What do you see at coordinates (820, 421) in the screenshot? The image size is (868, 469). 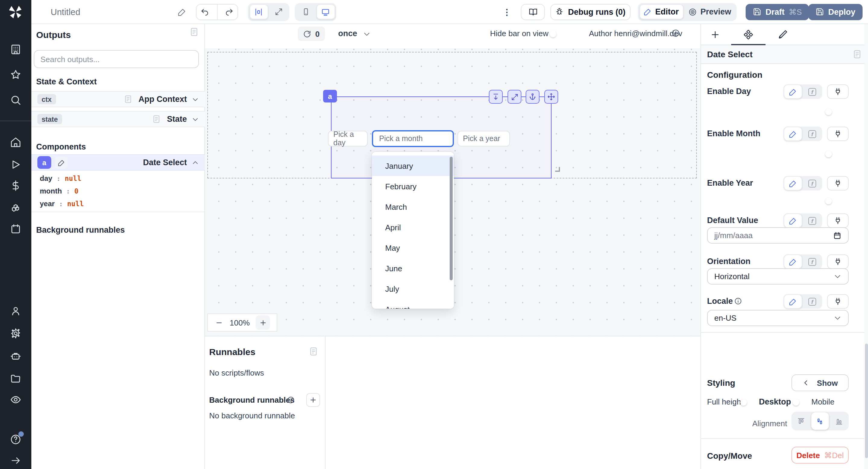 I see `align-center-button` at bounding box center [820, 421].